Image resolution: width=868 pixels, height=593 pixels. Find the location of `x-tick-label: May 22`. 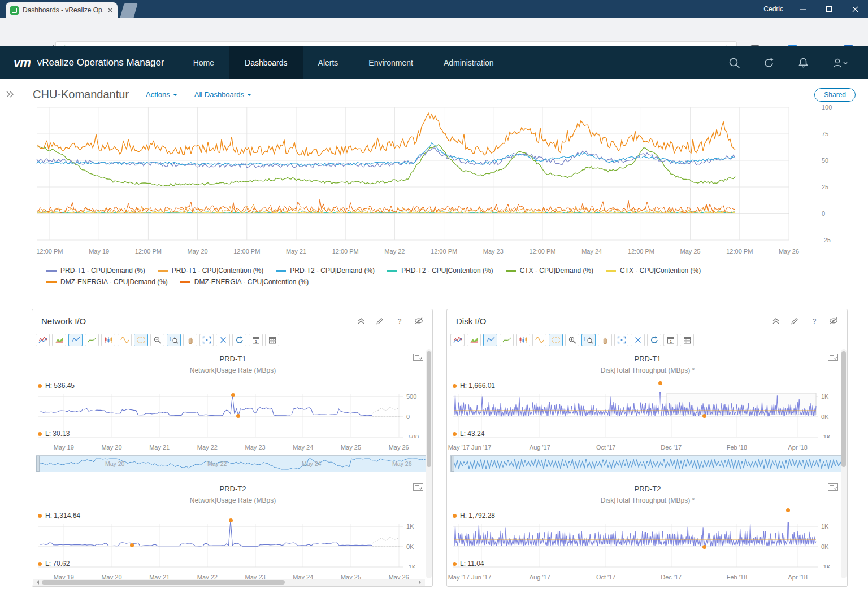

x-tick-label: May 22 is located at coordinates (207, 447).